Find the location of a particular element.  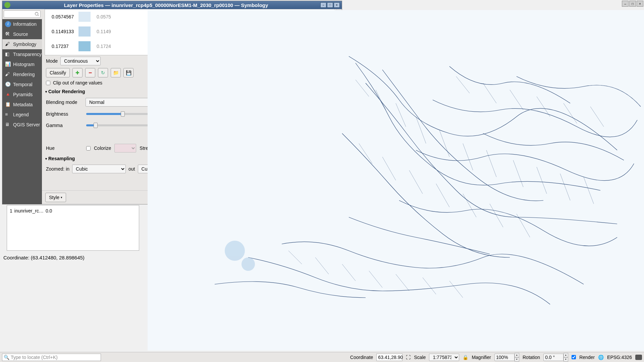

section-title: Resampling is located at coordinates (62, 159).